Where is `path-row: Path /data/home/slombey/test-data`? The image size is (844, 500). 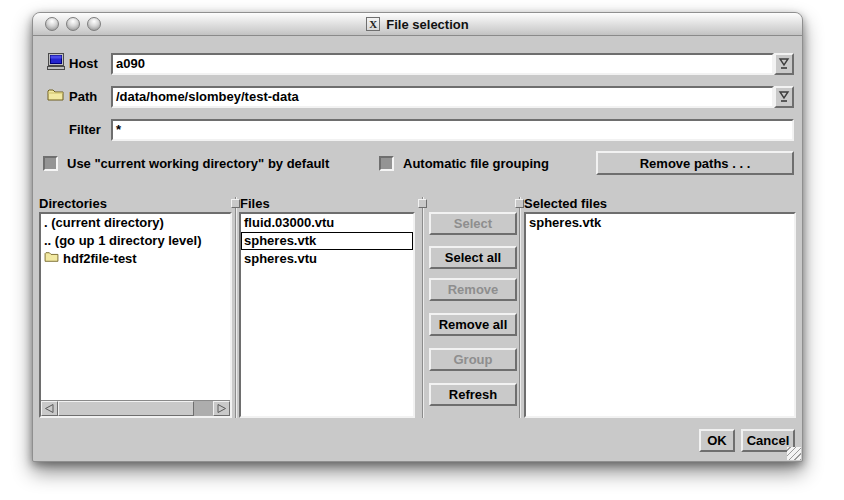
path-row: Path /data/home/slombey/test-data is located at coordinates (420, 96).